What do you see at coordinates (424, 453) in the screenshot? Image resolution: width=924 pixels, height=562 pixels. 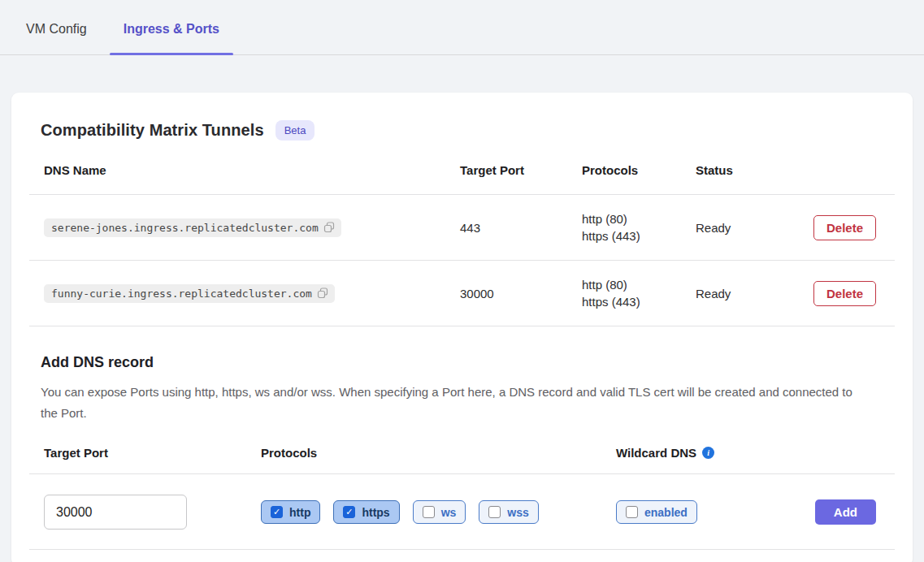 I see `label-protocols: Protocols` at bounding box center [424, 453].